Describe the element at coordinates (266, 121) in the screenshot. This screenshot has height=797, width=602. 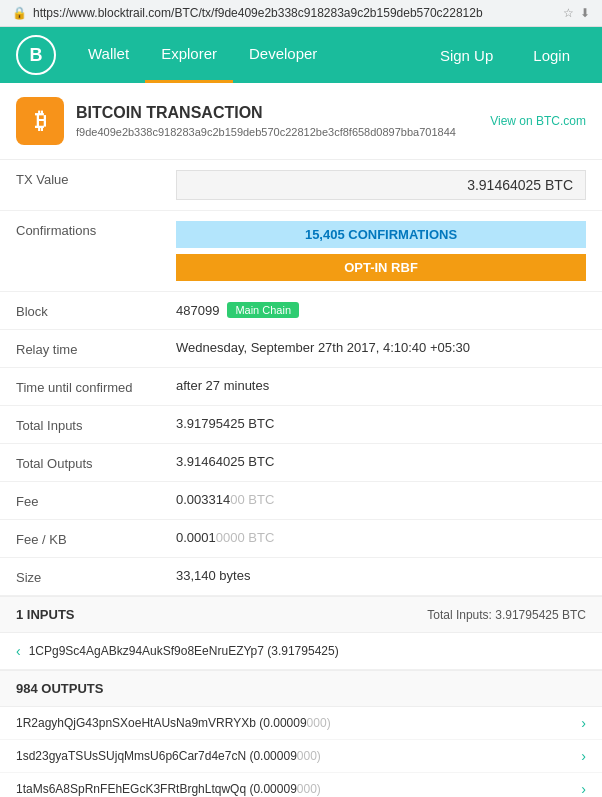
I see `tx-info: BITCOIN TRANSACTION f9de409e2b338c918283…` at that location.